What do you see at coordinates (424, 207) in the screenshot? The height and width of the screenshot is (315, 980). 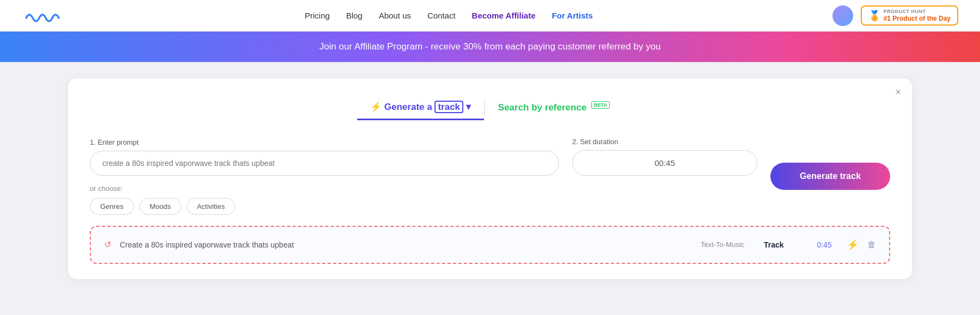 I see `pills: Genres Moods Activities` at bounding box center [424, 207].